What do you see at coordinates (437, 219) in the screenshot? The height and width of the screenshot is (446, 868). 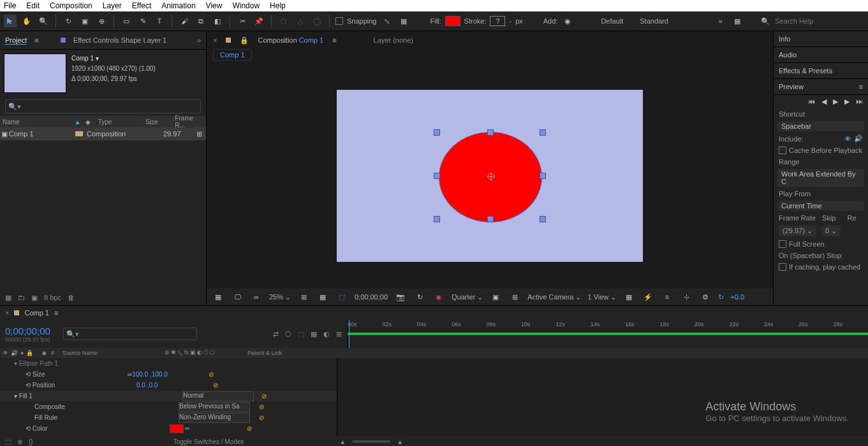 I see `handle-bl` at bounding box center [437, 219].